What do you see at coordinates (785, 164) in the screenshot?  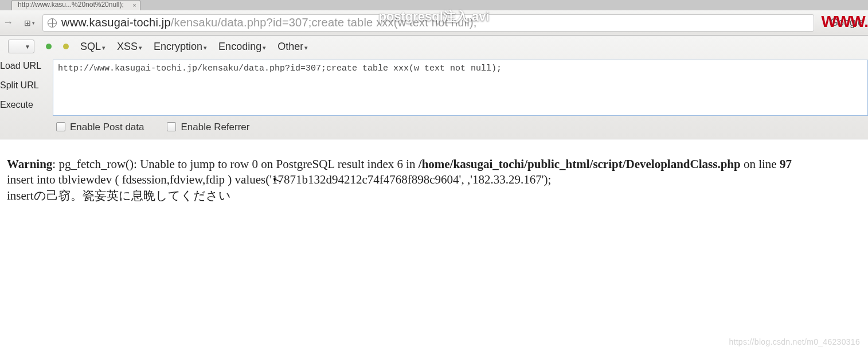 I see `warning-line-number: 97` at bounding box center [785, 164].